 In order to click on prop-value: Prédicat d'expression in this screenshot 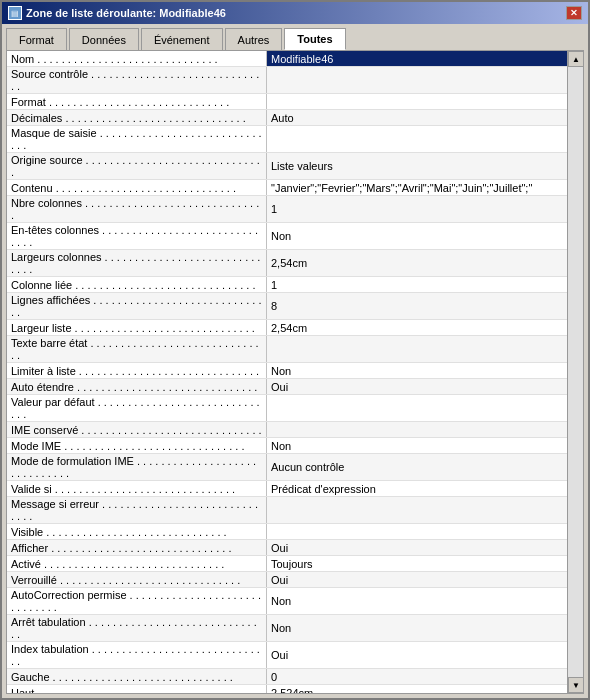, I will do `click(417, 488)`.